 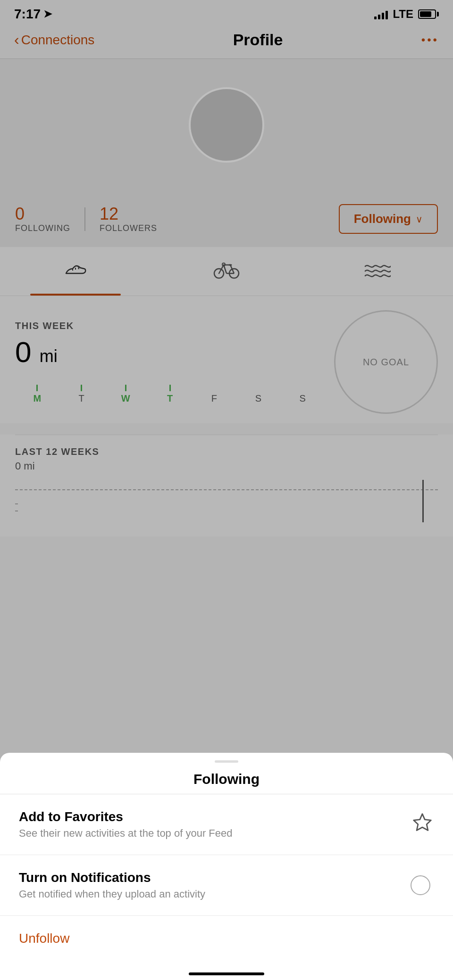 What do you see at coordinates (215, 878) in the screenshot?
I see `notifications-title: Turn on Notifications` at bounding box center [215, 878].